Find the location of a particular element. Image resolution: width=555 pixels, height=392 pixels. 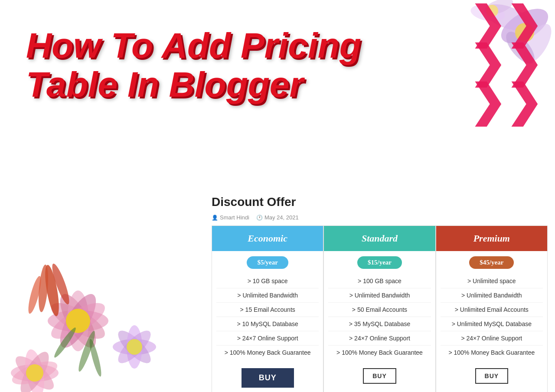

post-meta: 👤 Smart Hindi 🕐 May 24, 2021 is located at coordinates (379, 218).